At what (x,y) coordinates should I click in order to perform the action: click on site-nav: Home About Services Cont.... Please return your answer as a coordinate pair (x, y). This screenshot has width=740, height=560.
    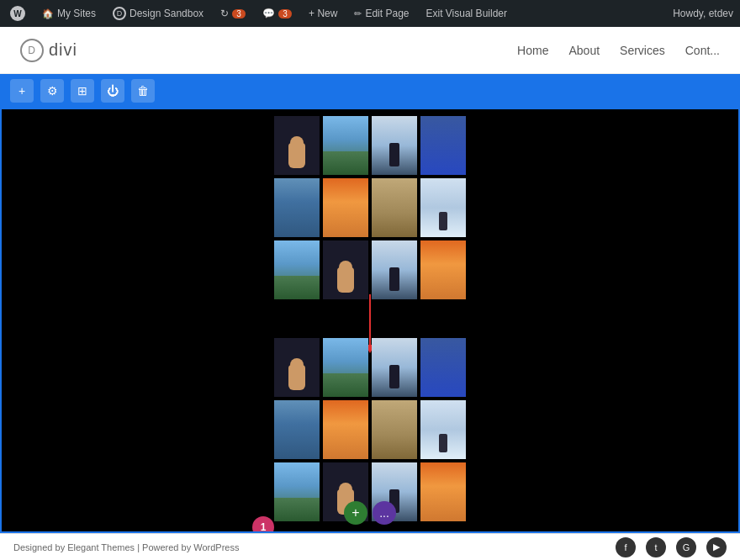
    Looking at the image, I should click on (619, 50).